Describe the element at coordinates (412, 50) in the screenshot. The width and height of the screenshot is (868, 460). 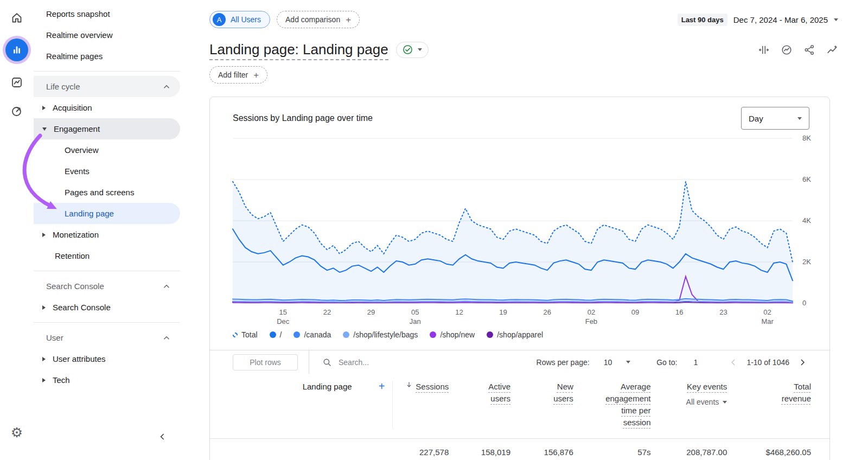
I see `data-quality-menu` at that location.